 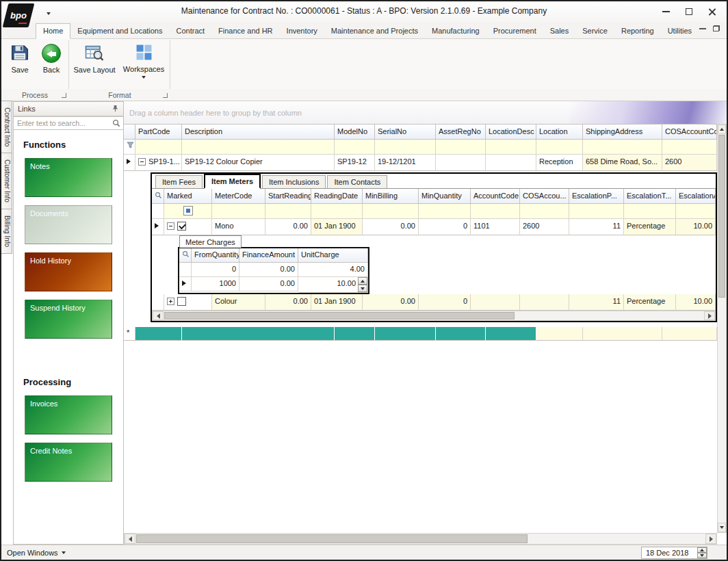 What do you see at coordinates (337, 196) in the screenshot?
I see `meters-column-readingdate: ReadingDate` at bounding box center [337, 196].